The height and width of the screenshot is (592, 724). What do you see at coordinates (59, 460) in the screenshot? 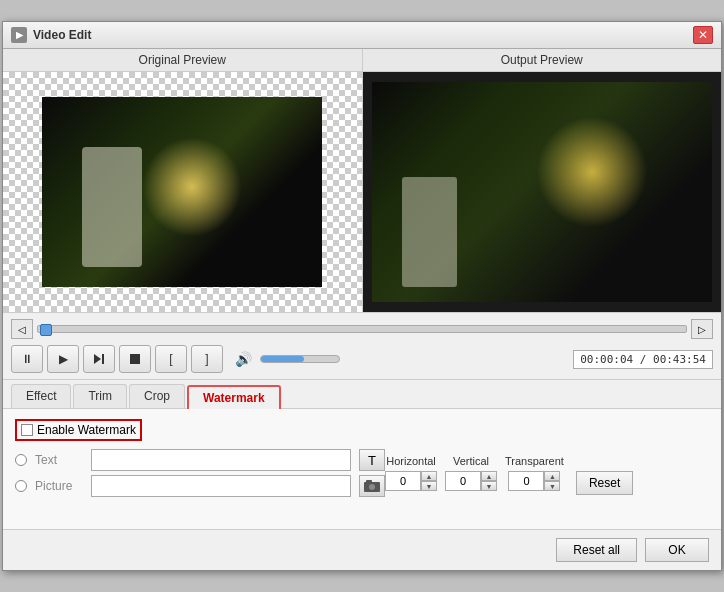
I see `text-radio-label: Text` at bounding box center [59, 460].